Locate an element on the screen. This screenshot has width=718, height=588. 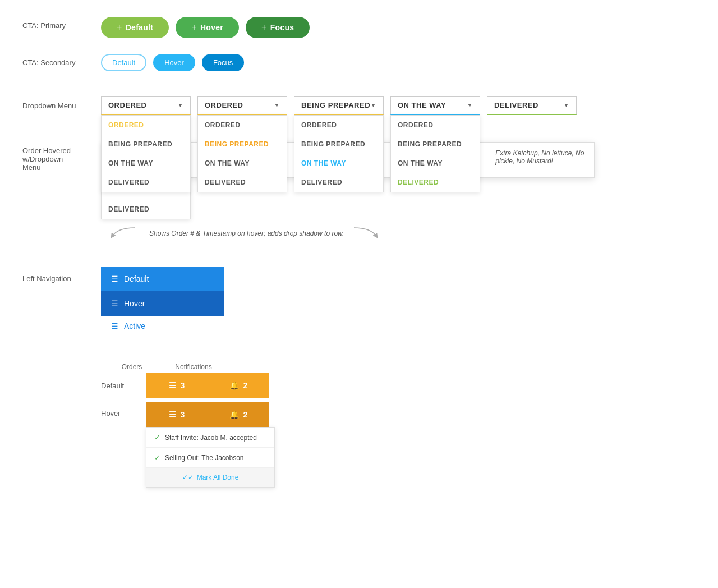
order-notes-col: Extra Ketchup, No lettuce, No pickle, No… is located at coordinates (540, 157).